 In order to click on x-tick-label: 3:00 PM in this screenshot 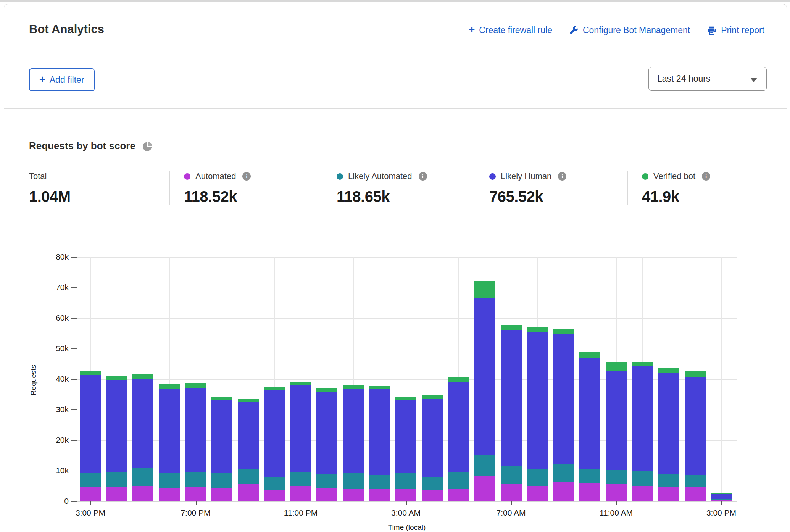, I will do `click(90, 513)`.